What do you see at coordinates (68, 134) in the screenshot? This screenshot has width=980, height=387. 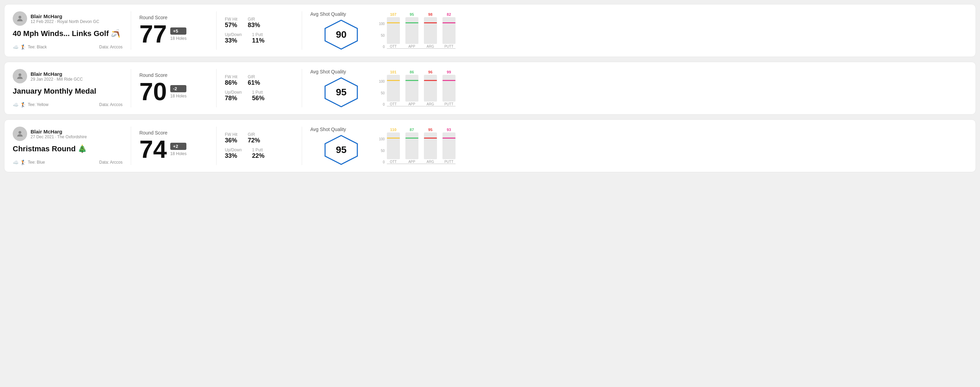 I see `user-info: Blair McHarg 27 Dec 2021 · The Oxfordshi…` at bounding box center [68, 134].